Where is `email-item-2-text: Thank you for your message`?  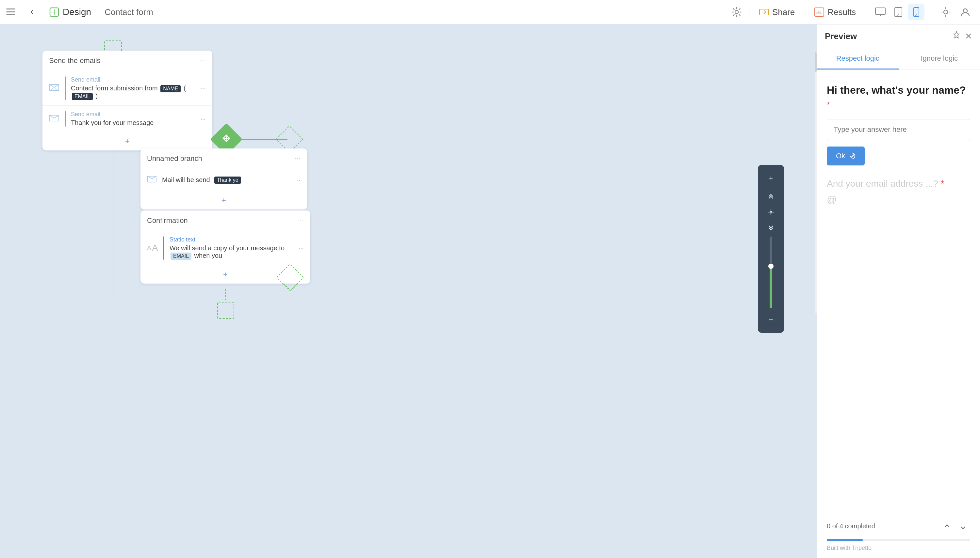 email-item-2-text: Thank you for your message is located at coordinates (133, 123).